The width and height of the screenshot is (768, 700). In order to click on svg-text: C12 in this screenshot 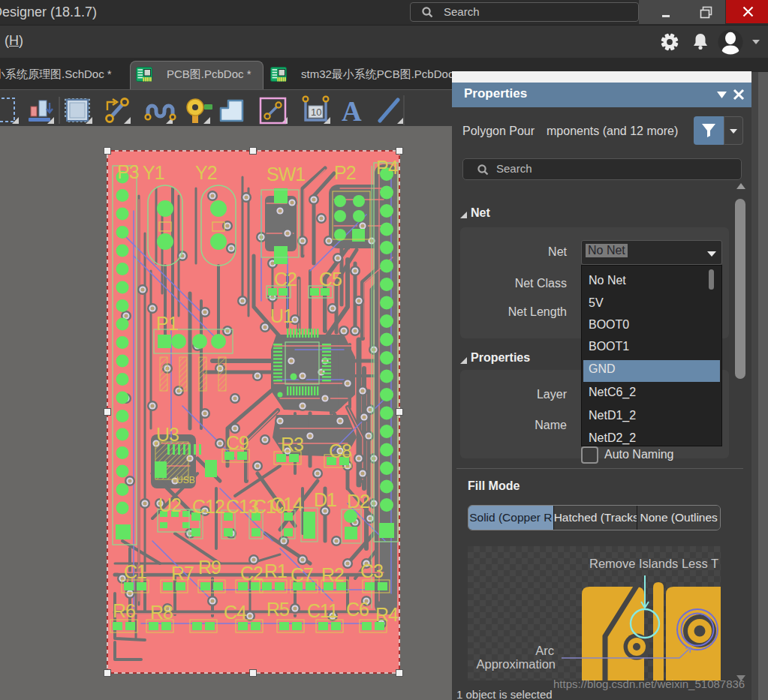, I will do `click(209, 506)`.